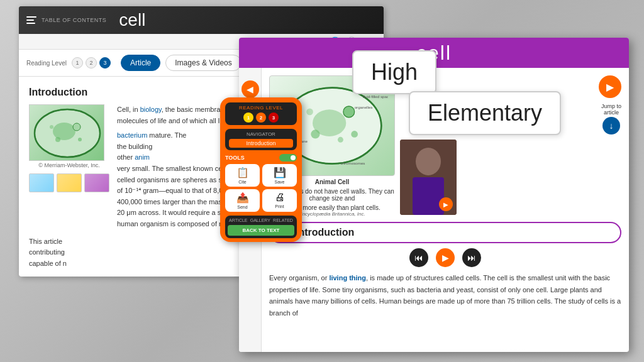 This screenshot has width=644, height=362. Describe the element at coordinates (91, 63) in the screenshot. I see `reading-level-2: 2` at that location.